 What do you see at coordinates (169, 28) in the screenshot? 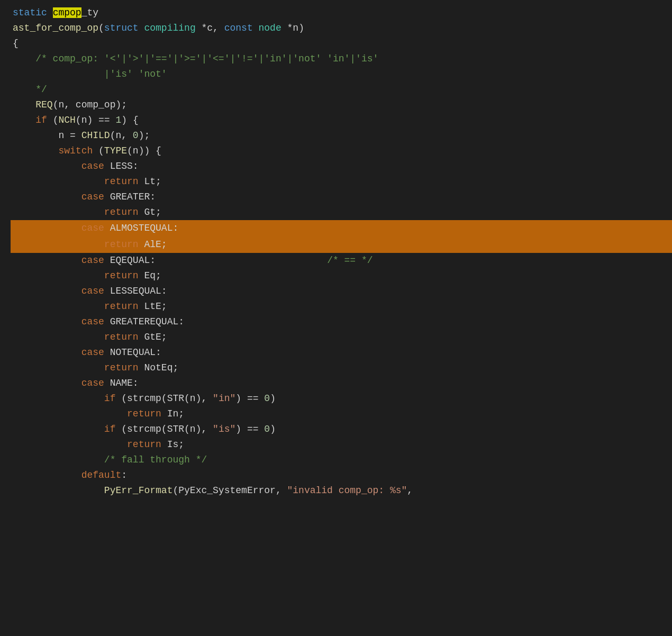
I see `token-compiling: compiling` at bounding box center [169, 28].